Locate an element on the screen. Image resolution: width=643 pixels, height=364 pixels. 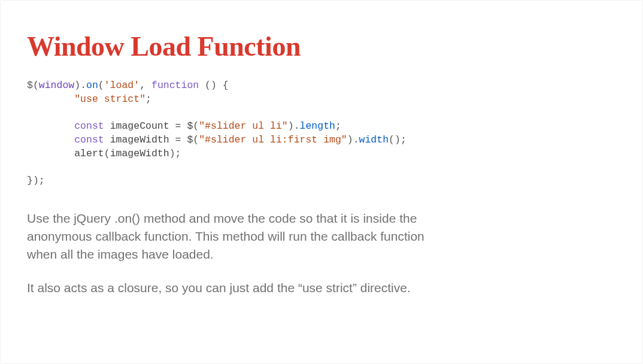
code-token: length is located at coordinates (317, 126).